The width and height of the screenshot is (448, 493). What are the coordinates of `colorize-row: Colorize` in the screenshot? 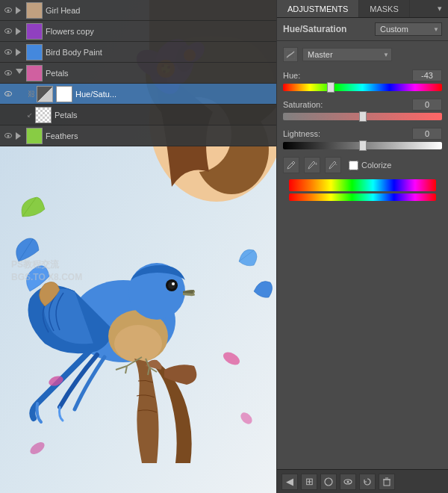 It's located at (370, 166).